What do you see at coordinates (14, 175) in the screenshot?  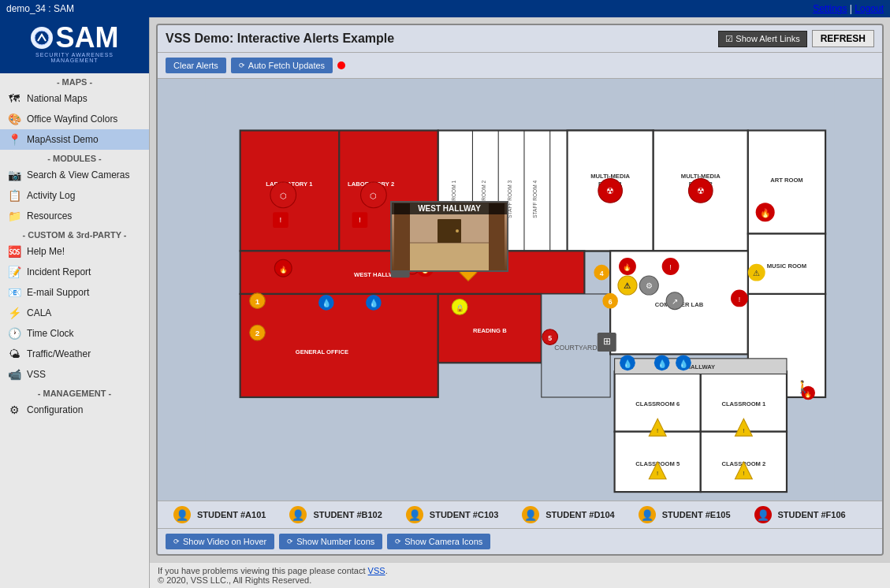 I see `cameras-icon: 📷` at bounding box center [14, 175].